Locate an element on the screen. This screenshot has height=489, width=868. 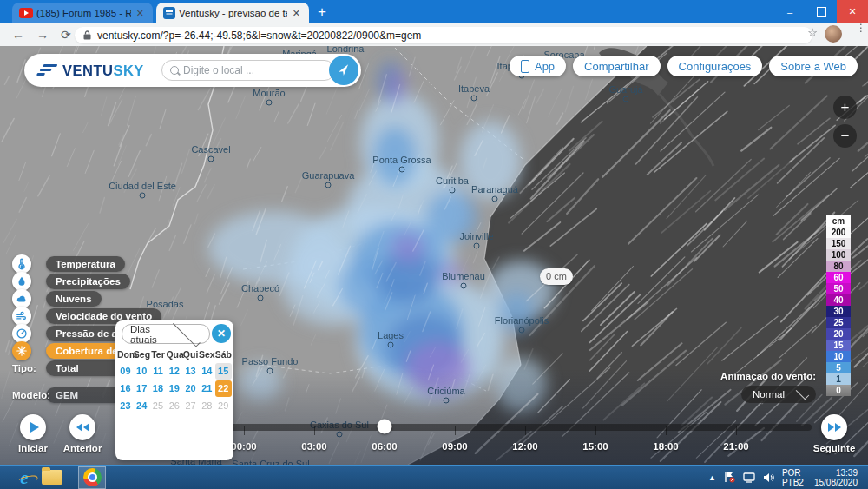
legend-row-0: 0 is located at coordinates (838, 391).